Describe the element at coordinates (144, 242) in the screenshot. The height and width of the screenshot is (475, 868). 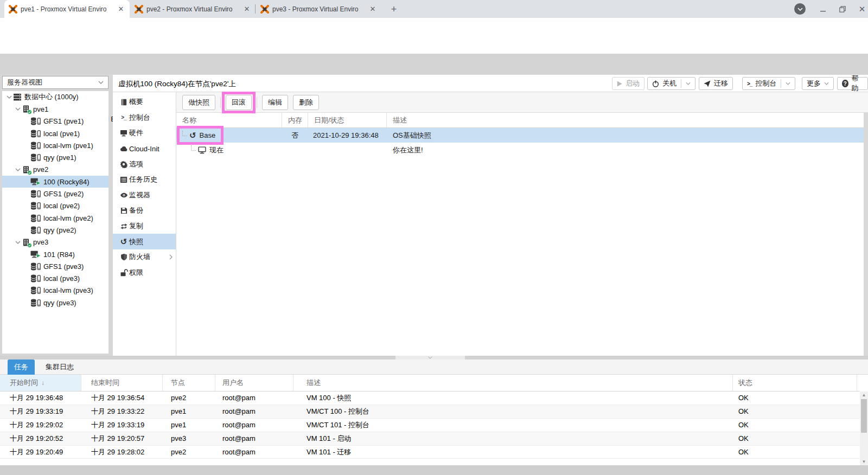
I see `menu-item--: ↺快照` at that location.